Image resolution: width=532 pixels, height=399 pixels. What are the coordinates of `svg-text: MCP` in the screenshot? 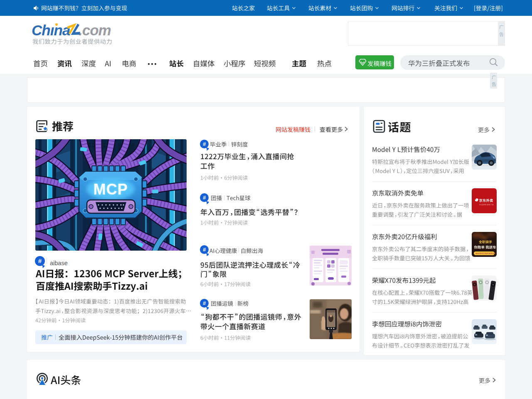 It's located at (111, 190).